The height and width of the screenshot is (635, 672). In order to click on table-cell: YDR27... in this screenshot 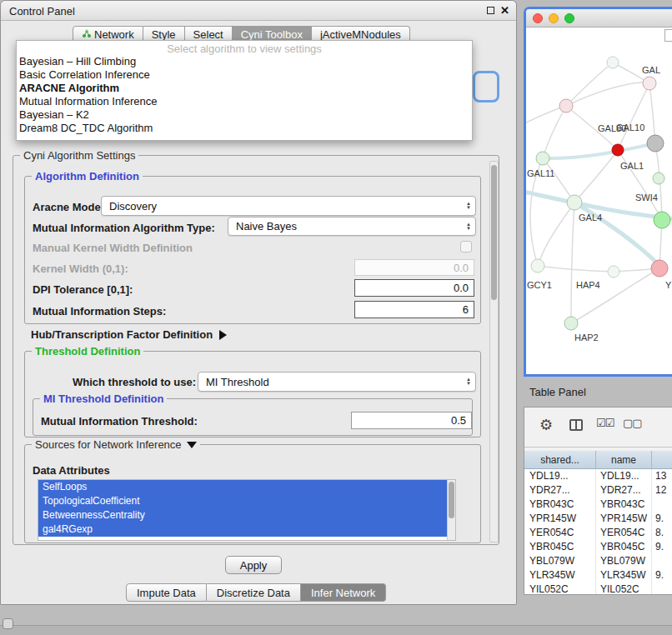, I will do `click(624, 490)`.